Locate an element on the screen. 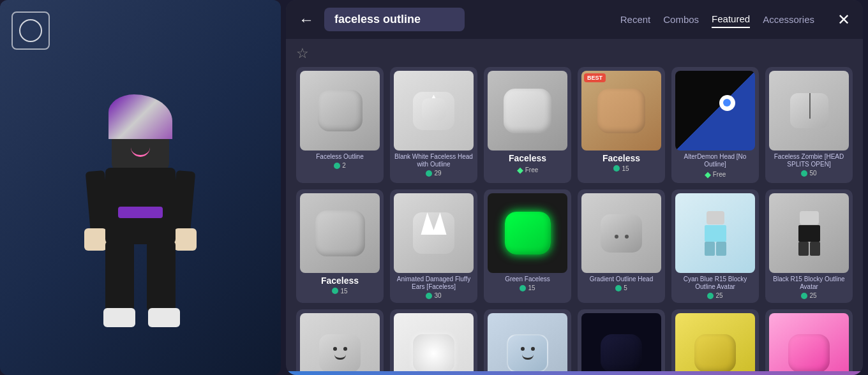  item-thumbnail-black-blocky is located at coordinates (809, 233).